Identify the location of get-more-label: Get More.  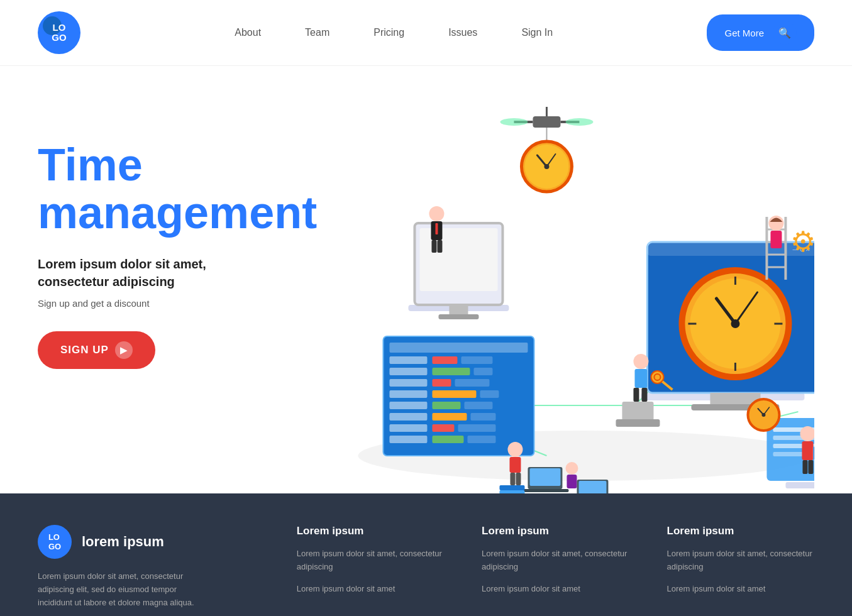
(744, 33).